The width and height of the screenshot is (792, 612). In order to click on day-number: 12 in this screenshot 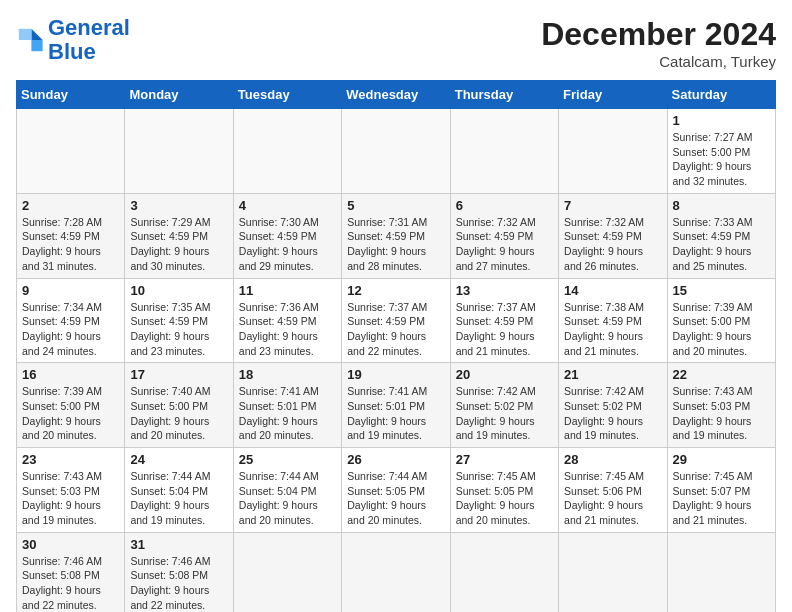, I will do `click(396, 290)`.